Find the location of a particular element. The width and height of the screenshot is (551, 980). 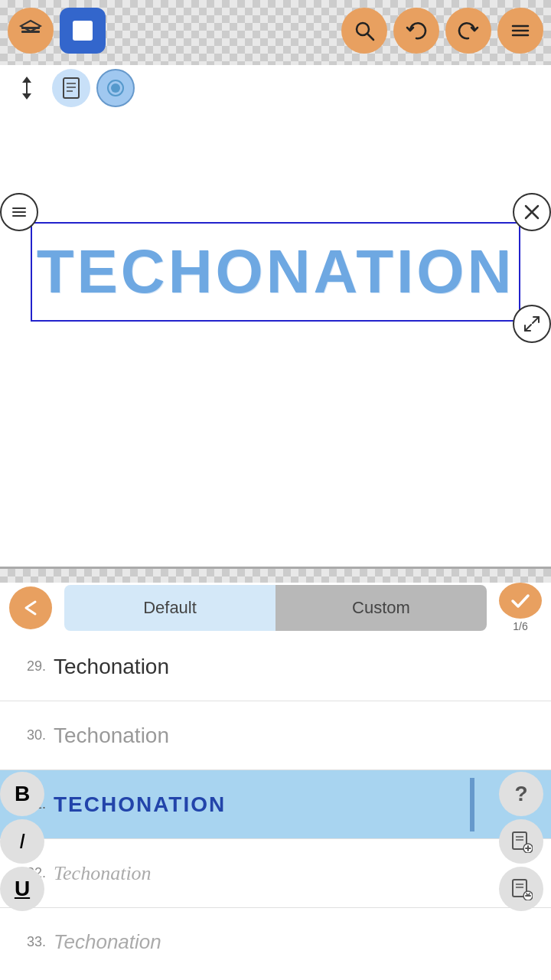

page-settings-button is located at coordinates (521, 889).